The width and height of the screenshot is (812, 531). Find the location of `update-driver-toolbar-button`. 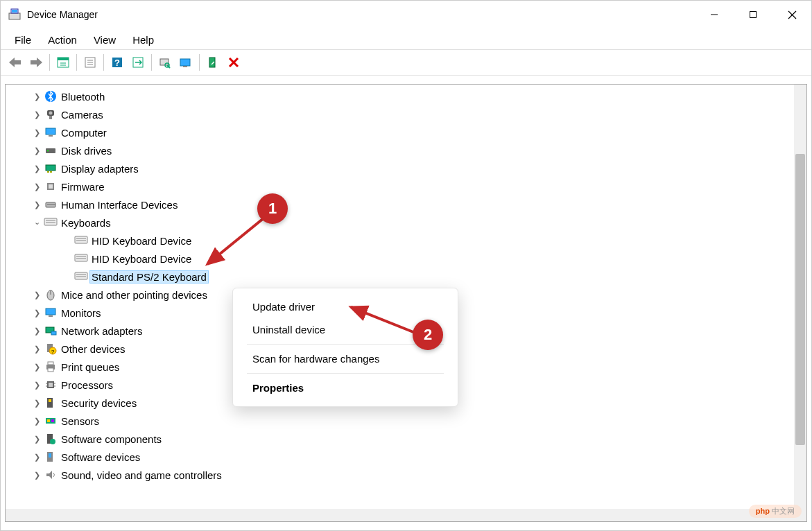

update-driver-toolbar-button is located at coordinates (186, 62).